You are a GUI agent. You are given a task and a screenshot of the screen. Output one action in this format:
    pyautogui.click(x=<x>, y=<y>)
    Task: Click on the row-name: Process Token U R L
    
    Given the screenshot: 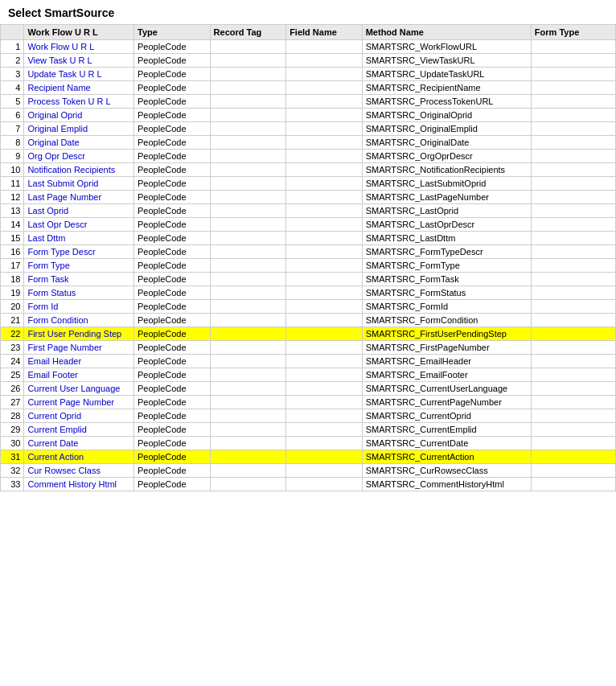 What is the action you would take?
    pyautogui.click(x=79, y=101)
    